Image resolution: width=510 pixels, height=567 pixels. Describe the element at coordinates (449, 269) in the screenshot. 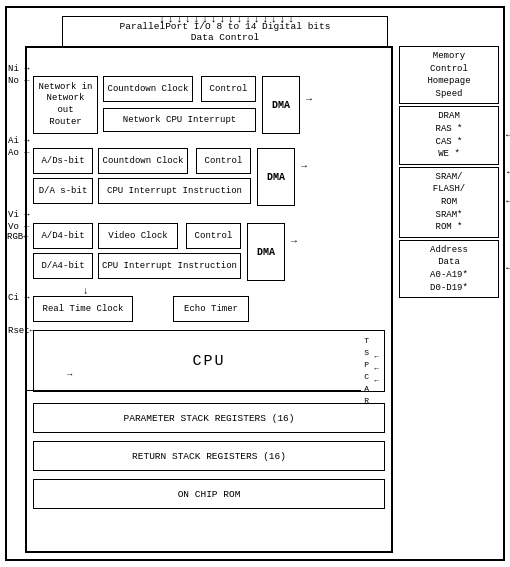

I see `address-data-label: AddressDataA0-A19*D0-D19*` at that location.